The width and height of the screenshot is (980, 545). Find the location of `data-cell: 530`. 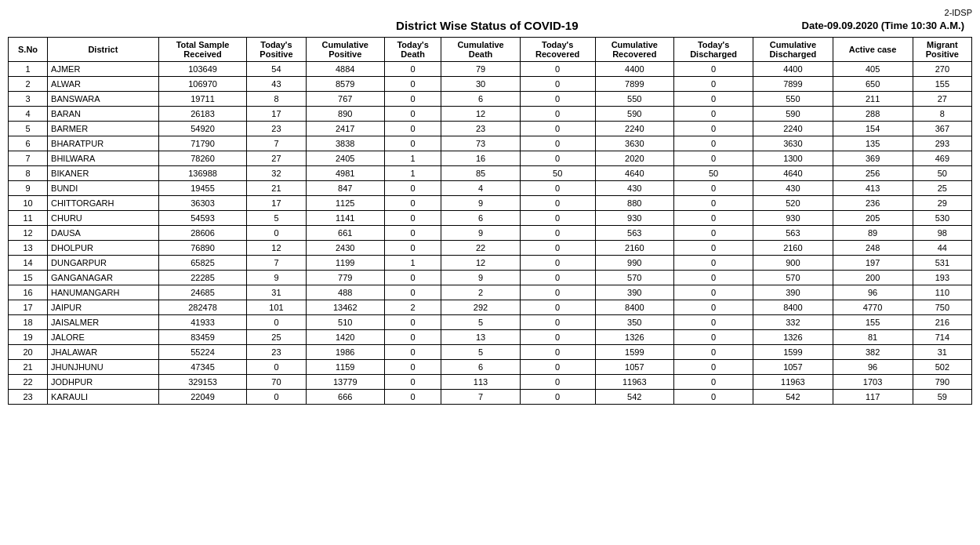

data-cell: 530 is located at coordinates (942, 218).